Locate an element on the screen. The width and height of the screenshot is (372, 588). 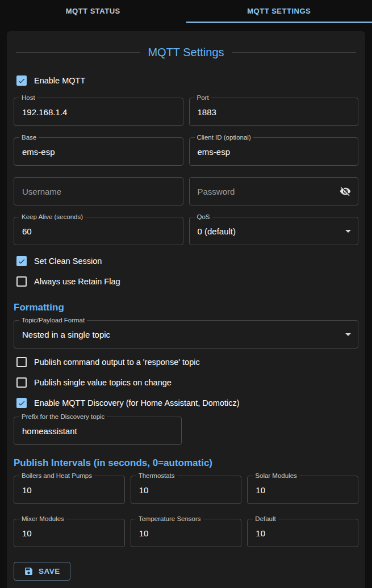
checkbox-enable-mqtt: Enable MQTT is located at coordinates (186, 81).